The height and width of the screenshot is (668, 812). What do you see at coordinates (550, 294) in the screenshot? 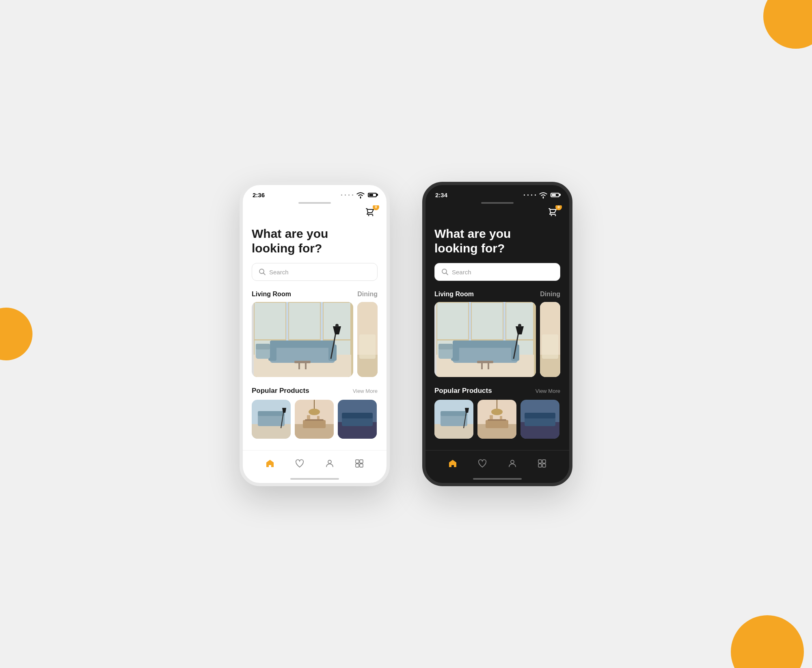
I see `dining-label-dark: Dining` at bounding box center [550, 294].